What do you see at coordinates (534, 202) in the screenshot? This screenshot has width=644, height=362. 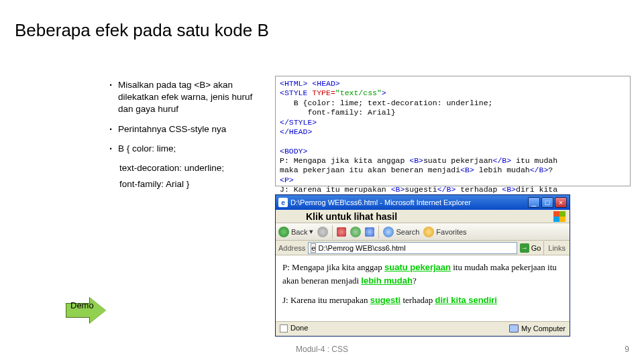 I see `minimize-button: _` at bounding box center [534, 202].